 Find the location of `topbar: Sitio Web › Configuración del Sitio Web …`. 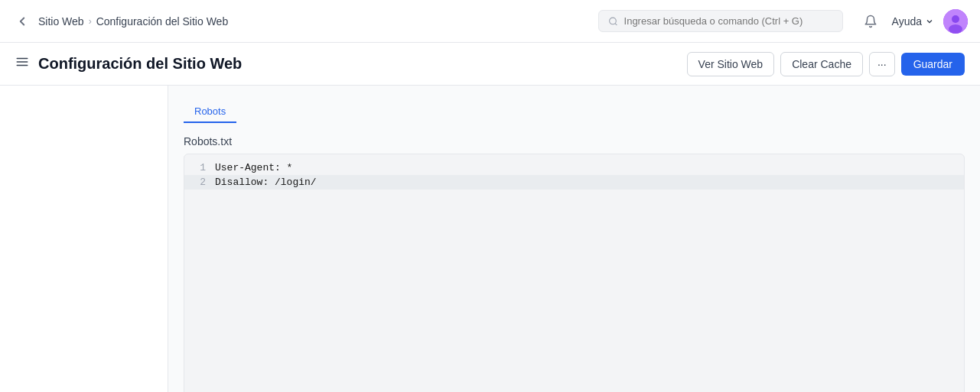

topbar: Sitio Web › Configuración del Sitio Web … is located at coordinates (490, 21).